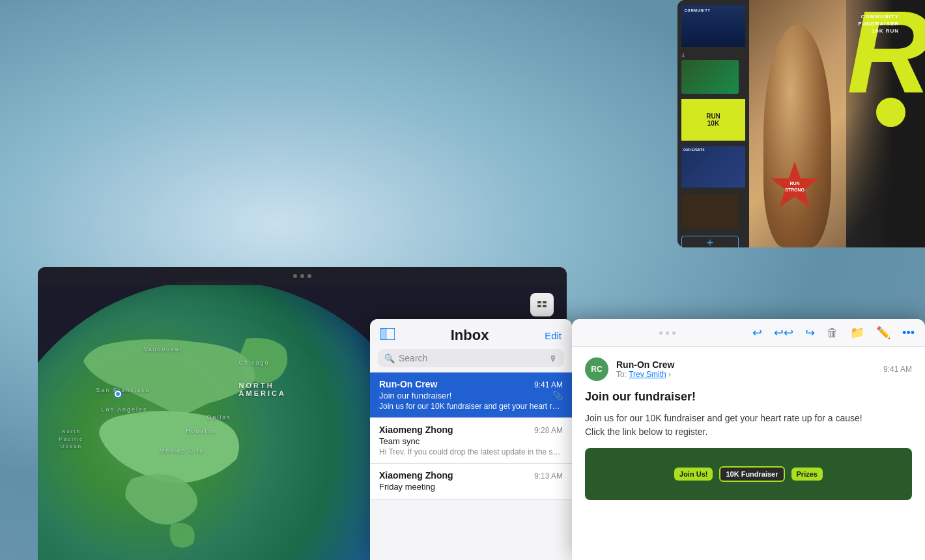  Describe the element at coordinates (883, 333) in the screenshot. I see `compose-button: ✏️` at that location.